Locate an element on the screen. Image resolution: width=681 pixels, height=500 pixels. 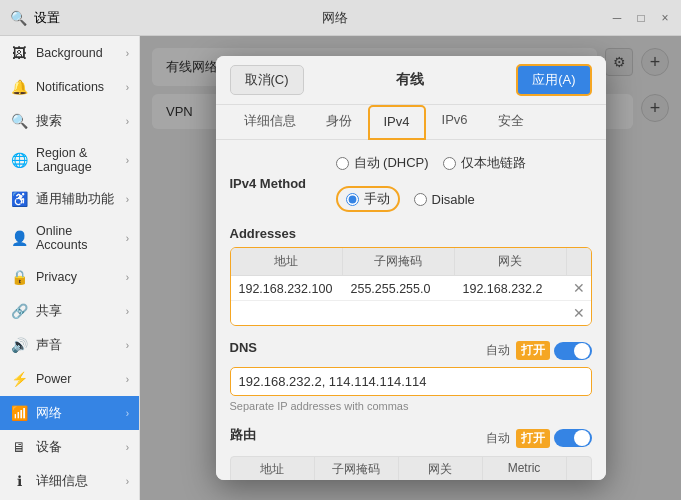
sidebar-item-label: Privacy is located at coordinates (56, 277).